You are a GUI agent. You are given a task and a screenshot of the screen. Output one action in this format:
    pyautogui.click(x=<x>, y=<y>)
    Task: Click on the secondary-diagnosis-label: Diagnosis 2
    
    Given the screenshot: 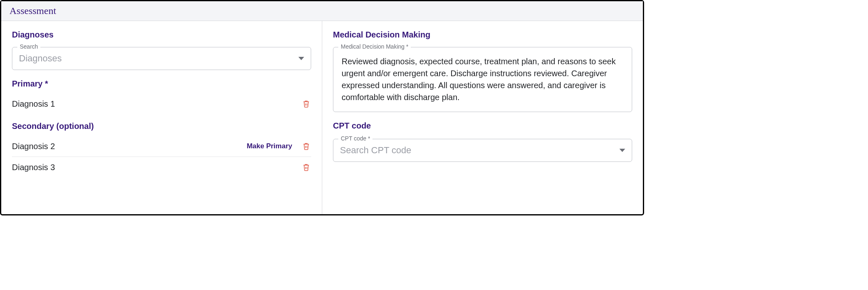 What is the action you would take?
    pyautogui.click(x=34, y=147)
    